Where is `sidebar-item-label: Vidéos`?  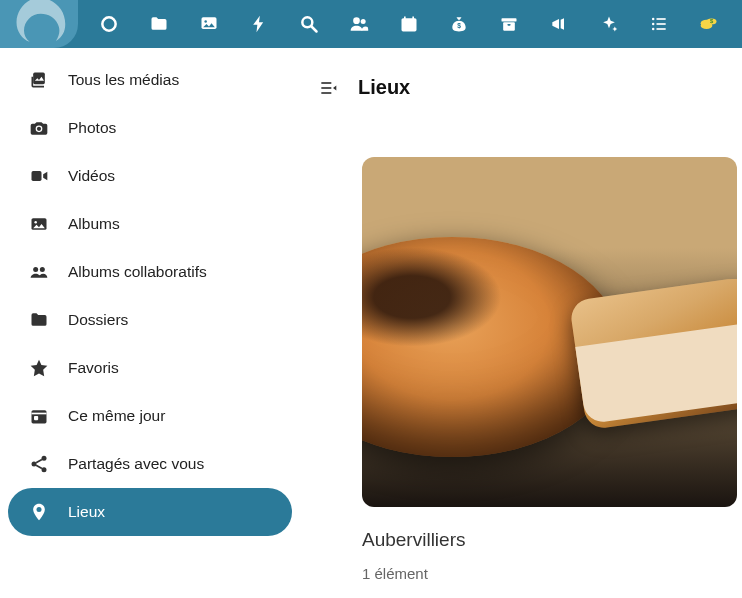
sidebar-item-label: Vidéos is located at coordinates (92, 176).